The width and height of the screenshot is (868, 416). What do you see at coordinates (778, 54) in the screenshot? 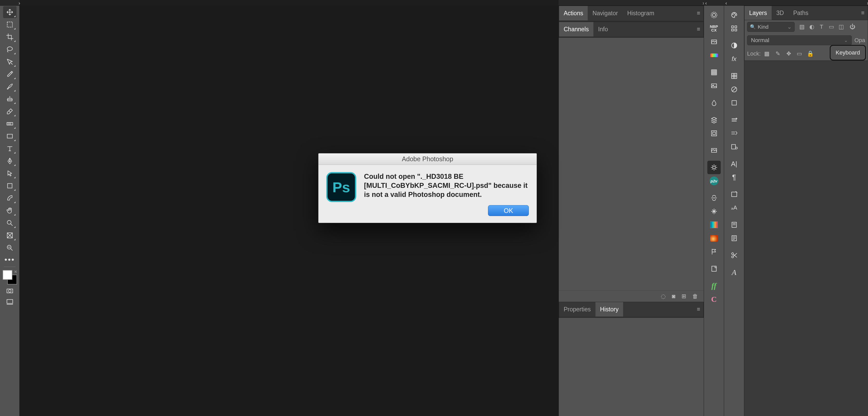
I see `lock-image-icon: ✎` at bounding box center [778, 54].